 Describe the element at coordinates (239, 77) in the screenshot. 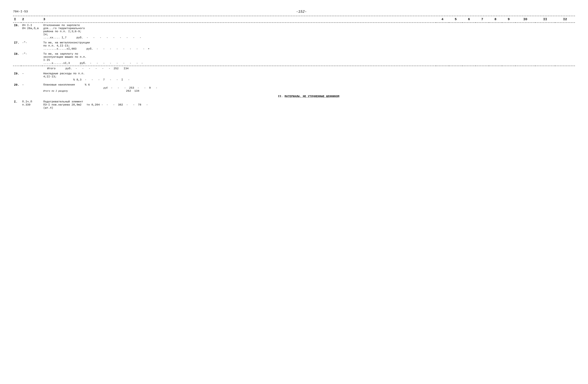

I see `row-desc-19: Накладные расходы по п.п. 4;II-I3; % 8,3…` at that location.